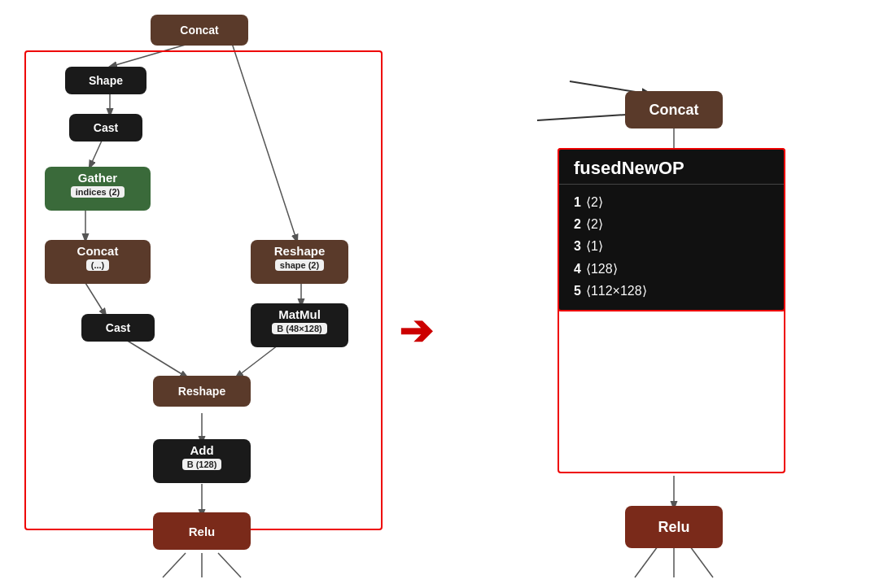  I want to click on fused-item-2: 2⟨2⟩, so click(671, 224).